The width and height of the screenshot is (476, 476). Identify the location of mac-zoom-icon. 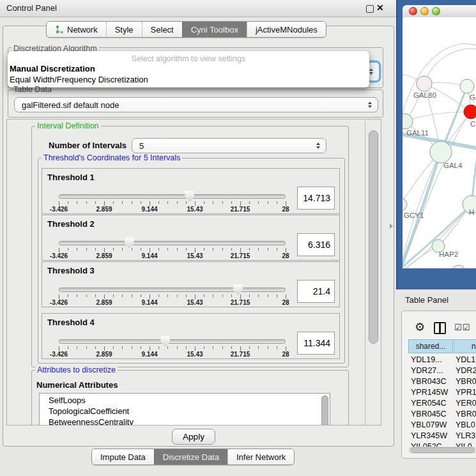
(436, 12).